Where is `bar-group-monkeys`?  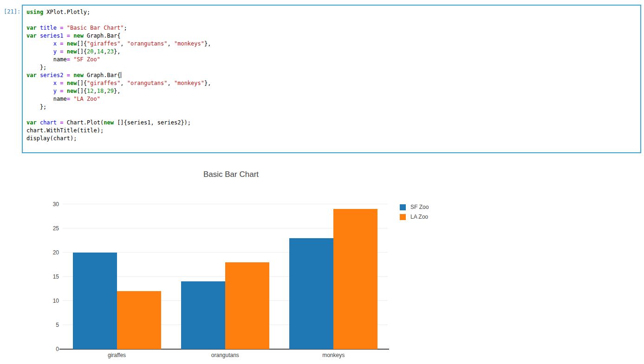
bar-group-monkeys is located at coordinates (333, 277).